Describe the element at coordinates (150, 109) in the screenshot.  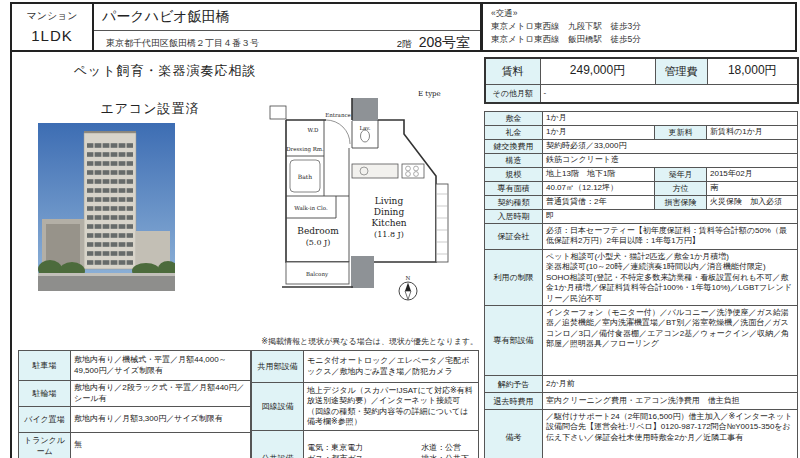
I see `highlight-aircon: エアコン設置済` at that location.